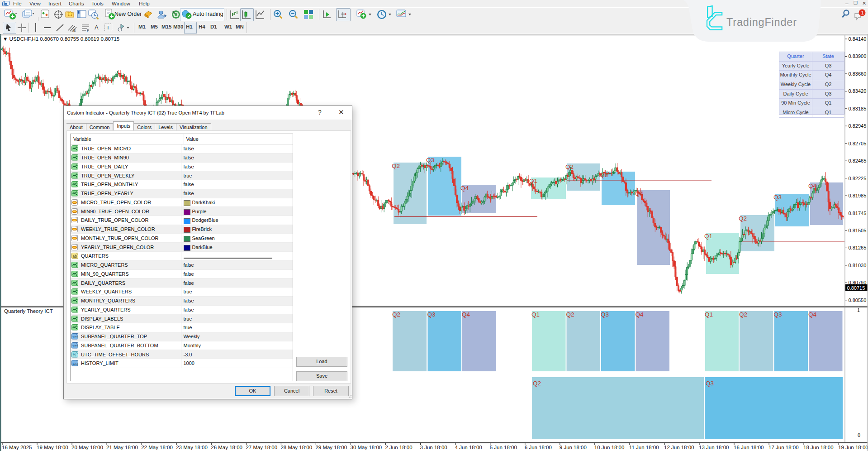 The height and width of the screenshot is (451, 868). What do you see at coordinates (28, 311) in the screenshot?
I see `svg-text: Quarterly Theory ICT` at bounding box center [28, 311].